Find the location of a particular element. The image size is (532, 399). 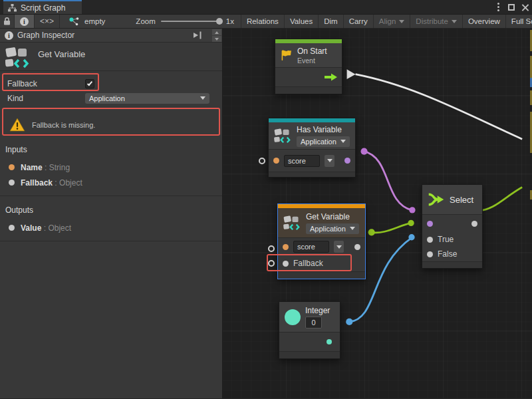

script-graph-tab: Script Graph is located at coordinates (43, 7).